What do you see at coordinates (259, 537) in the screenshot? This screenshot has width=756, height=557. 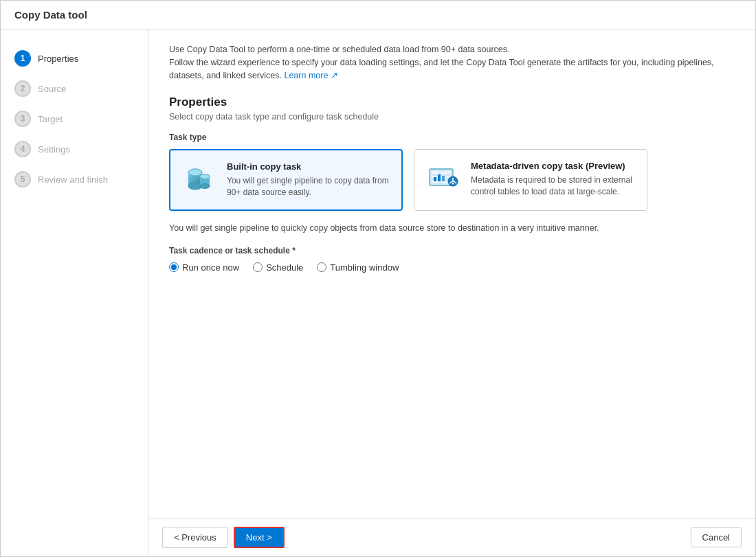 I see `next-label: Next >` at bounding box center [259, 537].